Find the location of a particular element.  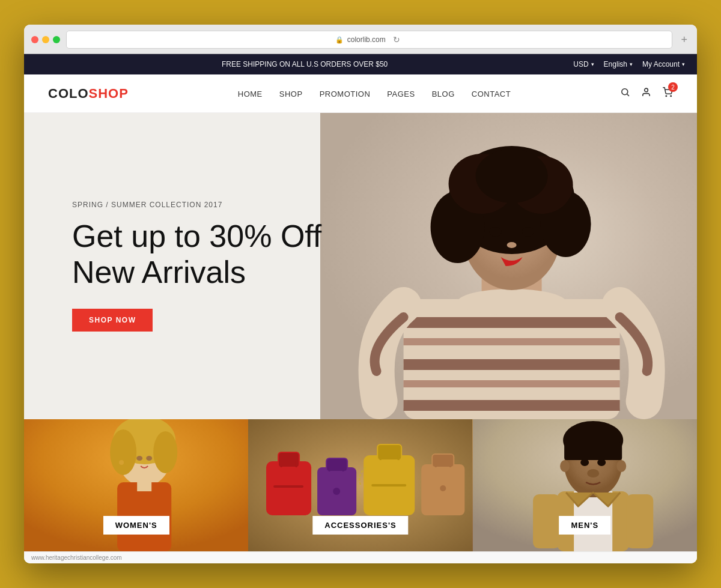

new-tab-button: + is located at coordinates (684, 40).